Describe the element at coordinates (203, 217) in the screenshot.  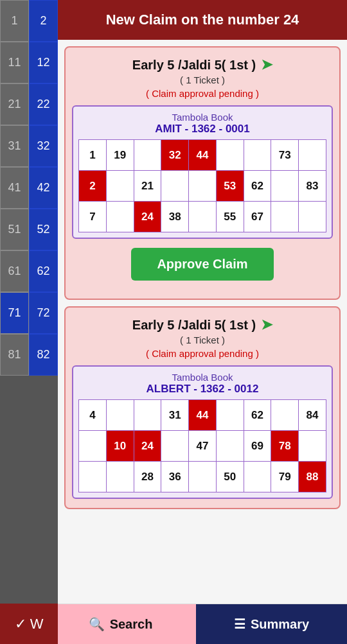
I see `ticket-row-1-3: 7 24 38 55 67` at that location.